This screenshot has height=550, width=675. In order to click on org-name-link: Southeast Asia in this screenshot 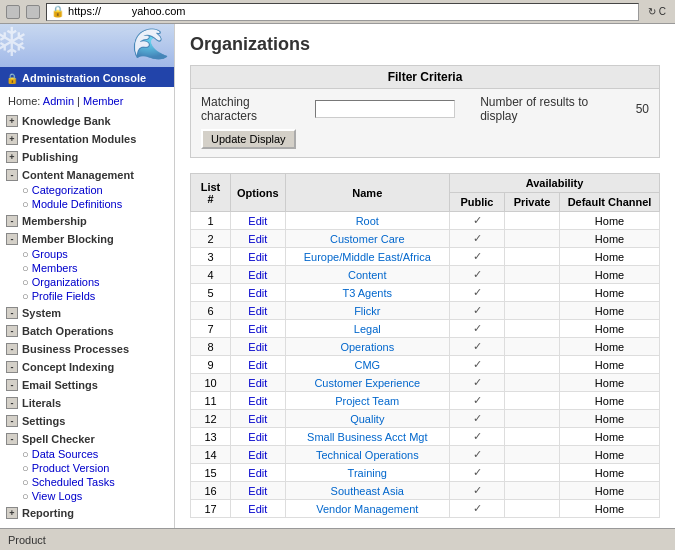, I will do `click(368, 491)`.